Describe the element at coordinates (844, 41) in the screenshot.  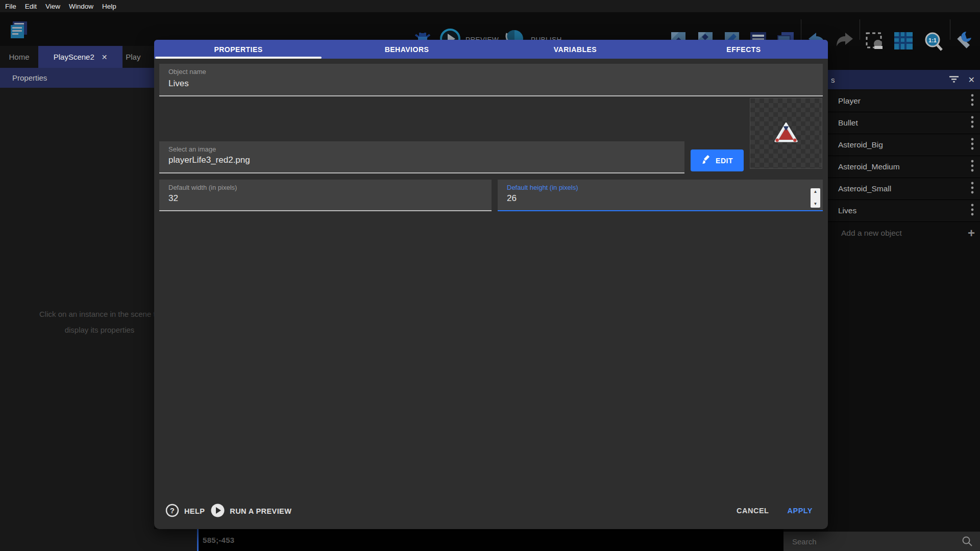
I see `redo-icon` at that location.